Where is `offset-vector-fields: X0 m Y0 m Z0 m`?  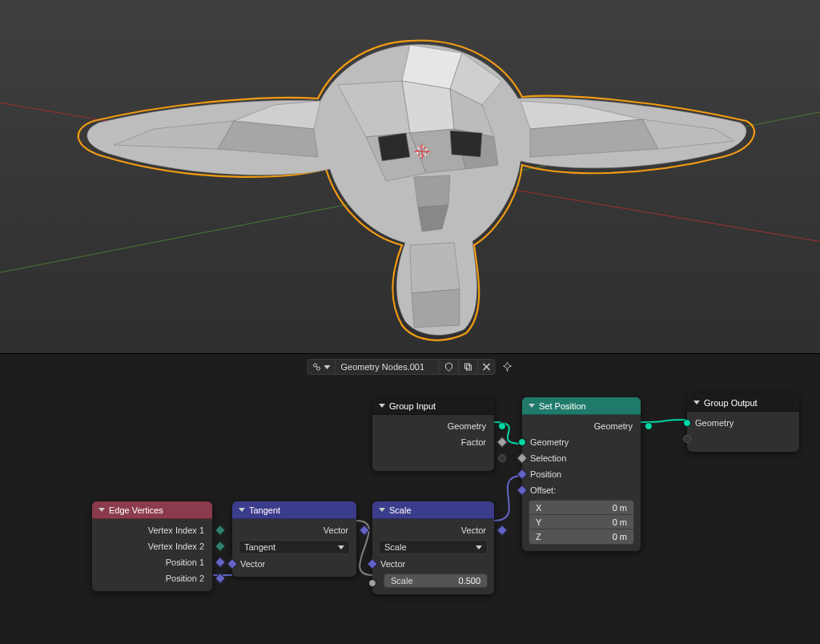 offset-vector-fields: X0 m Y0 m Z0 m is located at coordinates (581, 522).